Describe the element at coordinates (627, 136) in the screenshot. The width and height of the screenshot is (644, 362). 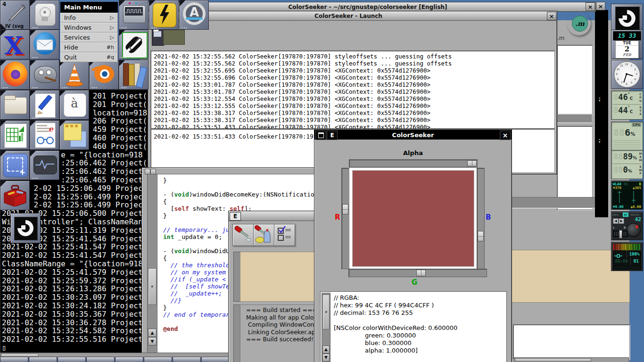
I see `dock-cpu-monitor: CPU 886%` at that location.